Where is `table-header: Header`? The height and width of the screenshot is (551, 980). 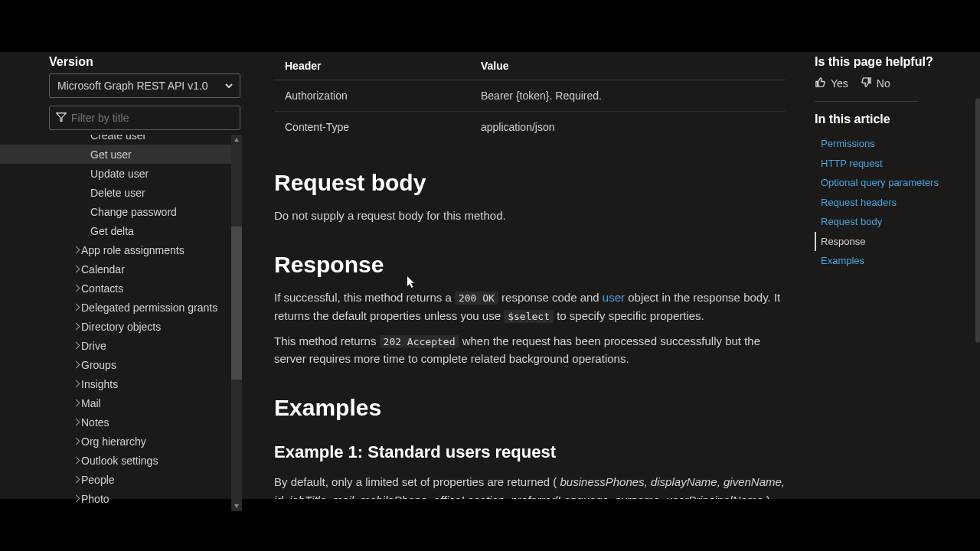
table-header: Header is located at coordinates (372, 66).